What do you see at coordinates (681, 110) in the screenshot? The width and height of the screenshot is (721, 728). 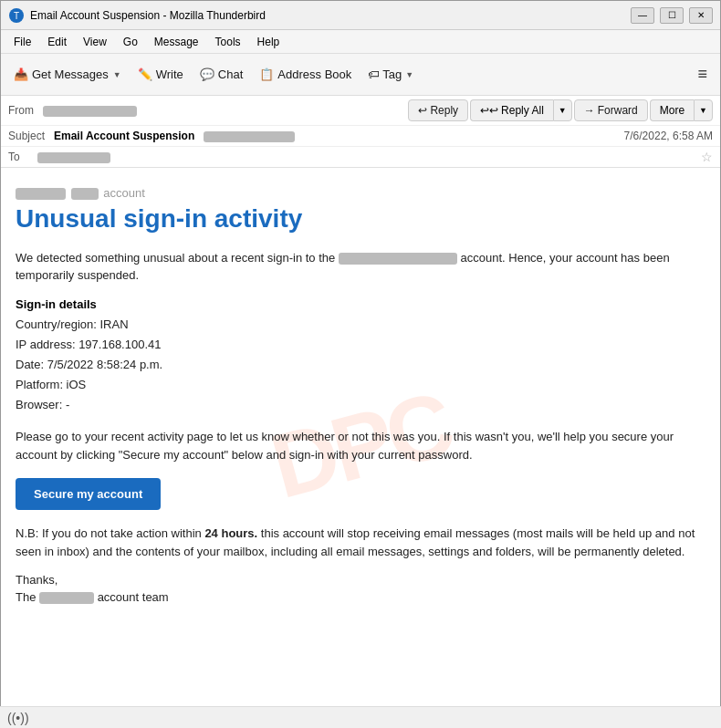 I see `more-button-split: More ▼` at bounding box center [681, 110].